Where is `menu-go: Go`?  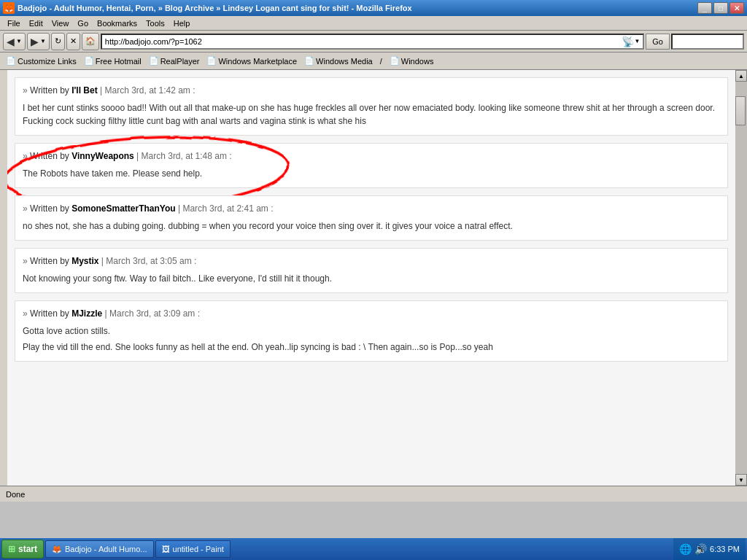
menu-go: Go is located at coordinates (83, 23).